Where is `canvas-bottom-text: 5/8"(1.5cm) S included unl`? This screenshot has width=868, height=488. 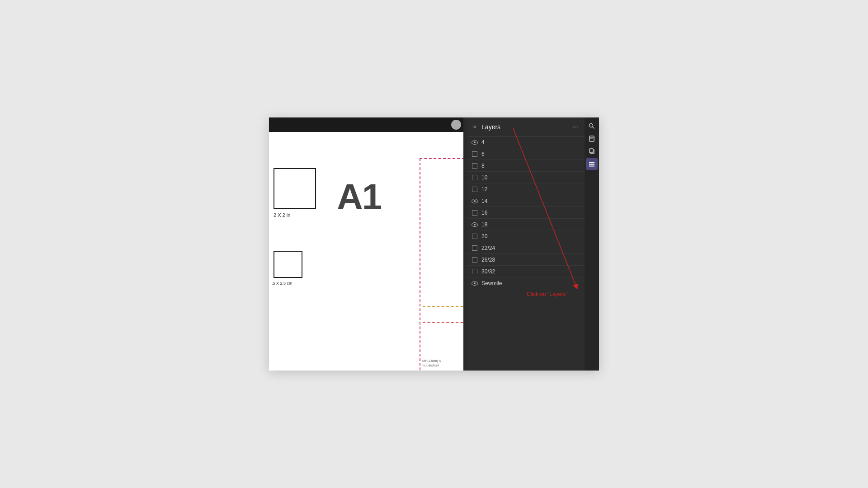 canvas-bottom-text: 5/8"(1.5cm) S included unl is located at coordinates (431, 363).